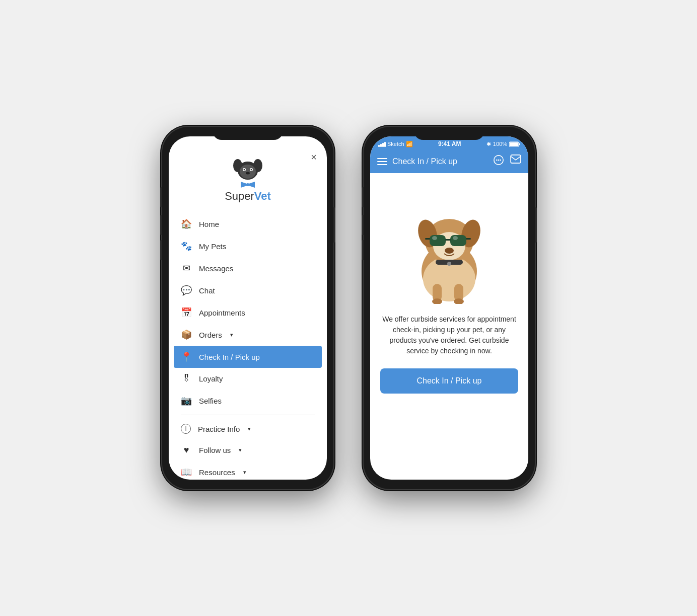 The image size is (697, 616). What do you see at coordinates (213, 247) in the screenshot?
I see `menu-label-my-pets: My Pets` at bounding box center [213, 247].